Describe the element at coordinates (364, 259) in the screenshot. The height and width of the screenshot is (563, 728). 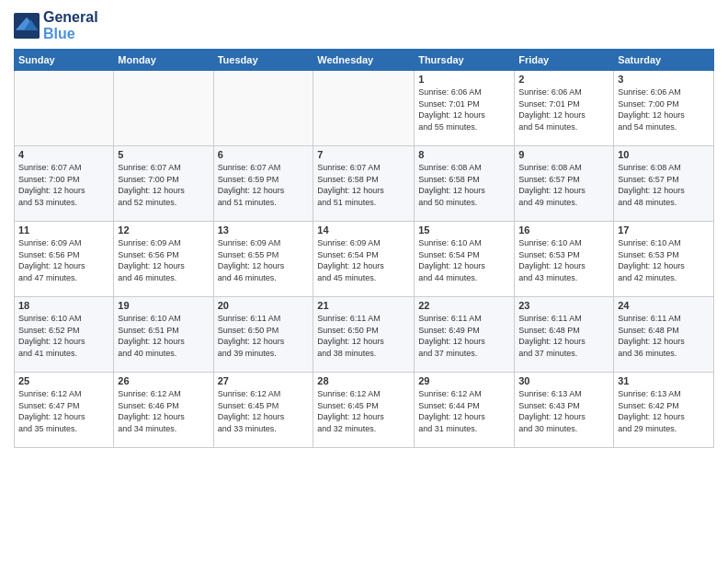
I see `week-row-3: 11Sunrise: 6:09 AM Sunset: 6:56 PM Dayli…` at that location.